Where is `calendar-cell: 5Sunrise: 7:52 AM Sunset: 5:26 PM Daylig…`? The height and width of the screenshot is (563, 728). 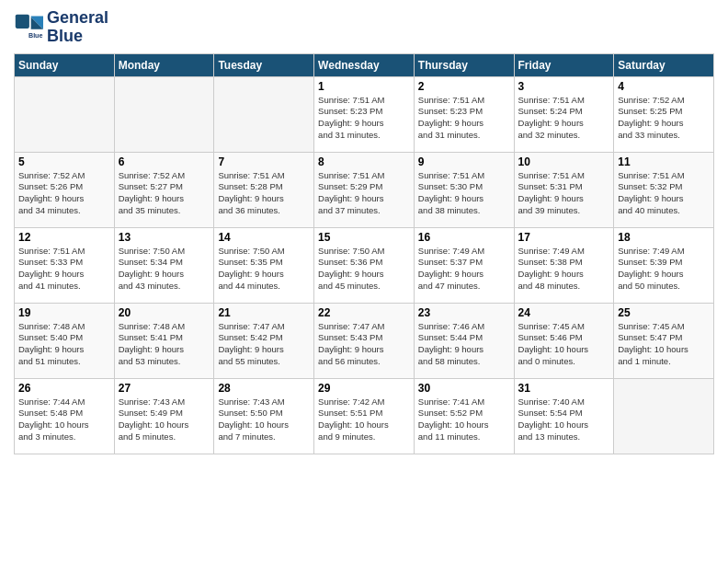 calendar-cell: 5Sunrise: 7:52 AM Sunset: 5:26 PM Daylig… is located at coordinates (64, 190).